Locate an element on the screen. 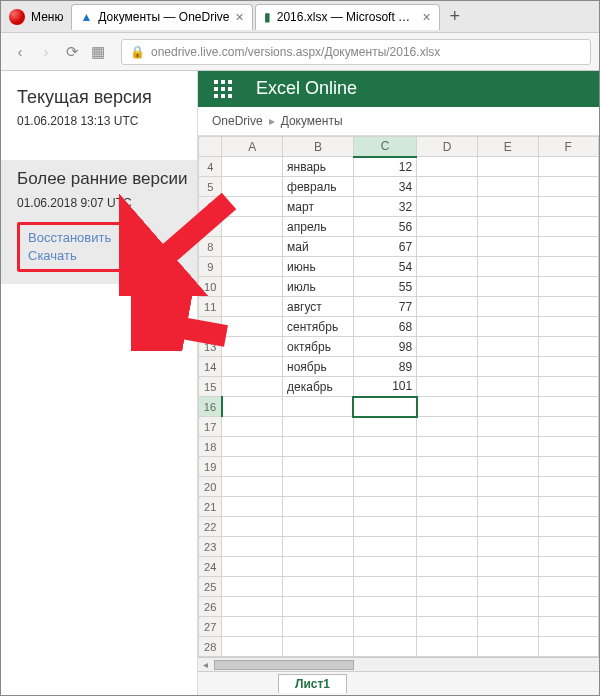 The image size is (600, 696). row-header: 9 is located at coordinates (210, 267).